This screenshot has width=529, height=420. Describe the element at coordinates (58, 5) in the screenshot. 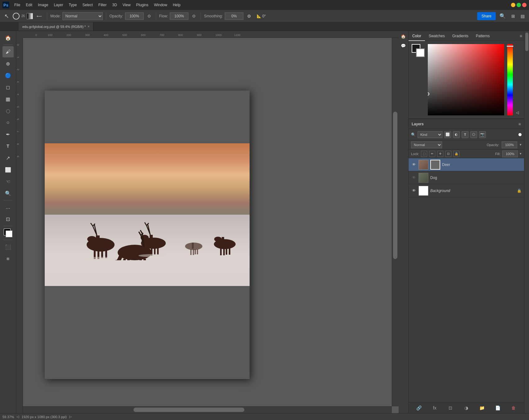

I see `menu-layer: Layer` at that location.